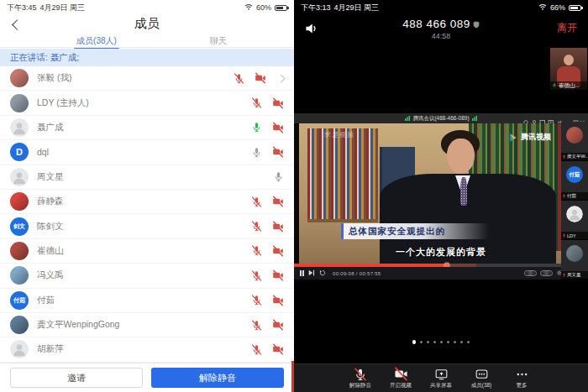 The width and height of the screenshot is (588, 392). I want to click on toolbar-item-camera-off: 开启视频, so click(401, 379).